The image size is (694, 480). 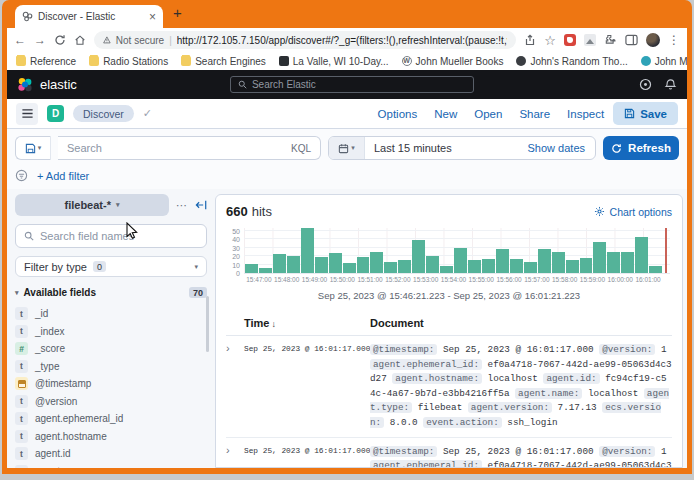 What do you see at coordinates (646, 114) in the screenshot?
I see `save-button: Save` at bounding box center [646, 114].